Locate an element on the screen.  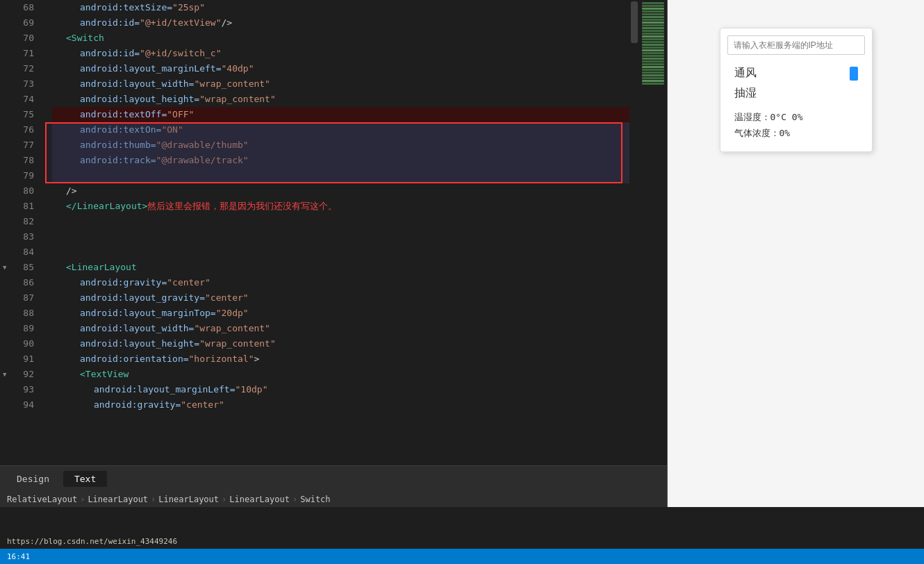
editor-scrollbar is located at coordinates (634, 233).